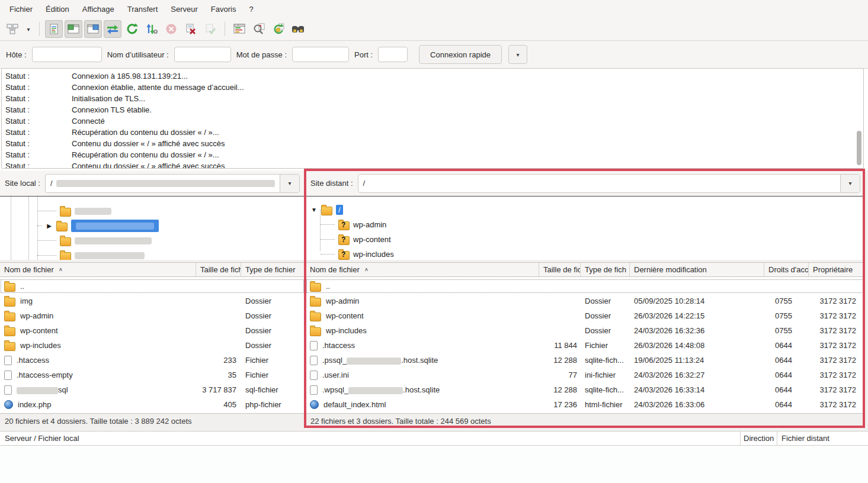 This screenshot has width=868, height=483. Describe the element at coordinates (259, 29) in the screenshot. I see `file-search-icon` at that location.